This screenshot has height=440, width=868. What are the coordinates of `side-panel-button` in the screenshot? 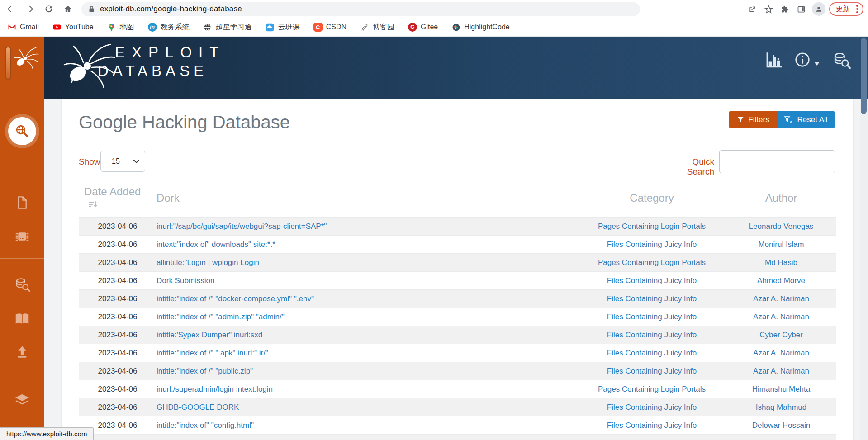 It's located at (801, 9).